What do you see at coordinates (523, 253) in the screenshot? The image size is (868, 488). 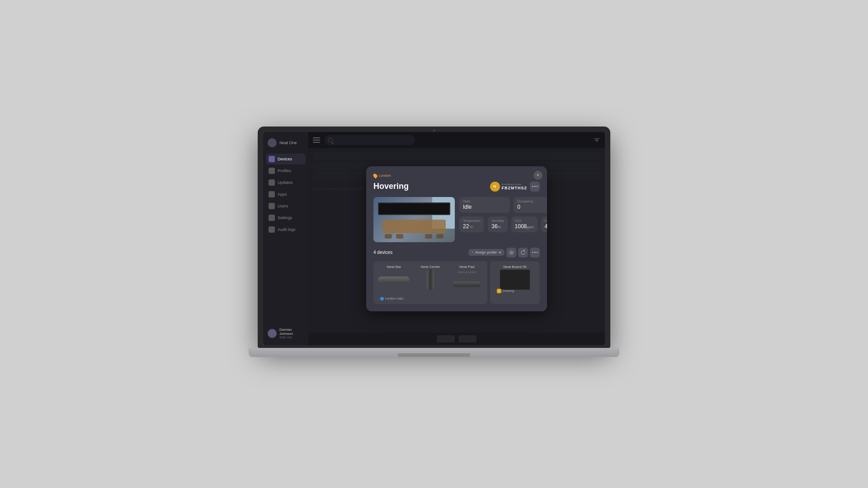 I see `device-refresh-button` at bounding box center [523, 253].